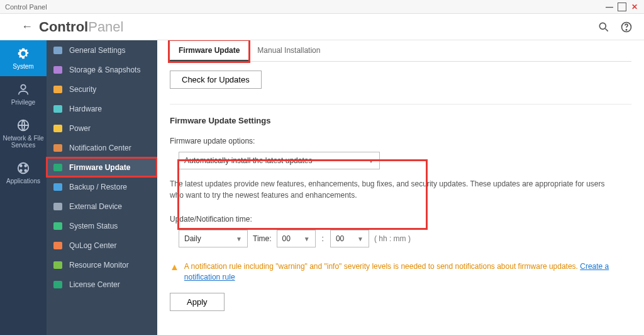  I want to click on sidebar-item-system-status: System Status, so click(102, 225).